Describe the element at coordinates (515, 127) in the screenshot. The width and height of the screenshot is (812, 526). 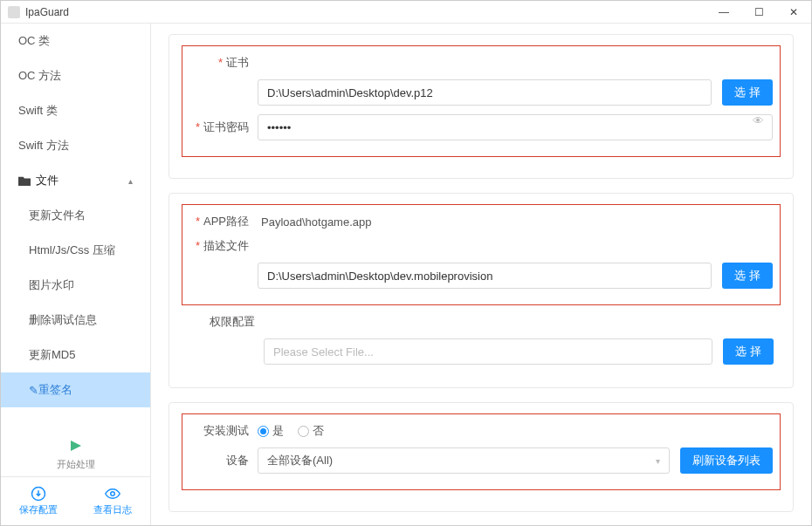
I see `cert-password-input` at that location.